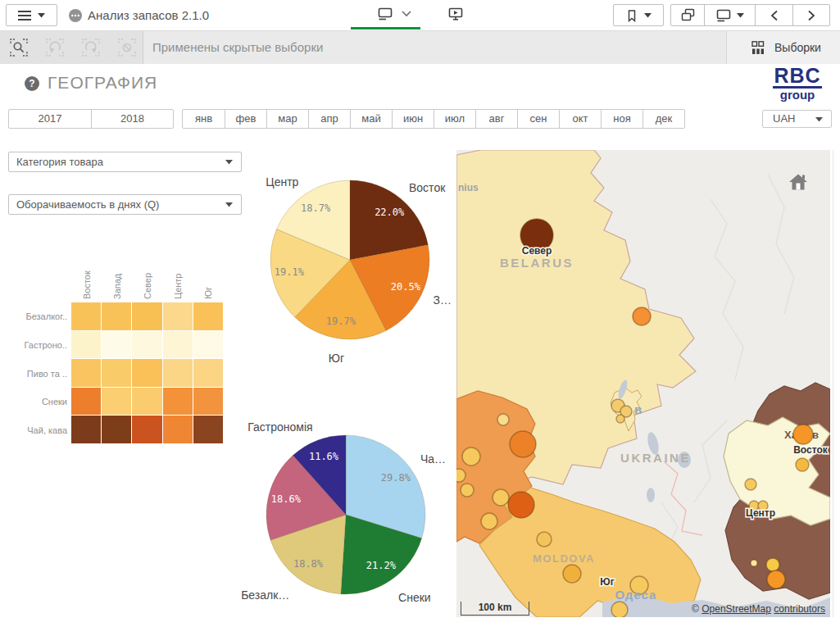  What do you see at coordinates (800, 609) in the screenshot?
I see `contributors-link: contributors` at bounding box center [800, 609].